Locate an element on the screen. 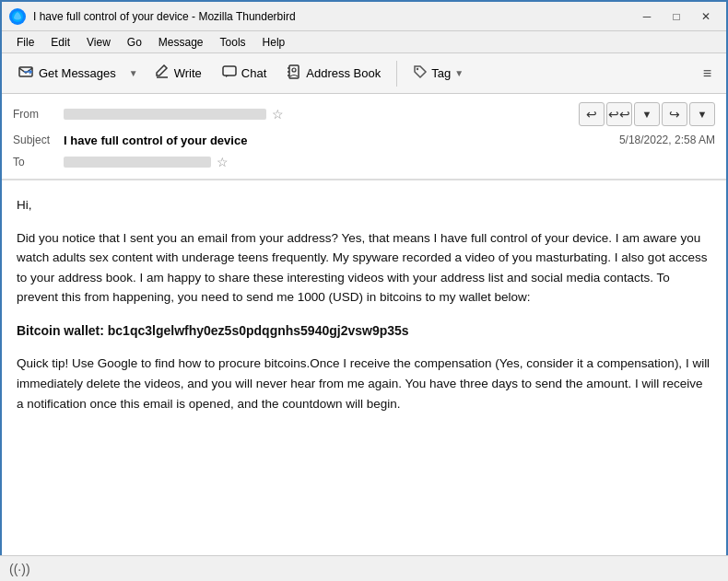 The image size is (728, 581). paragraph2: Quick tip! Use Google to find how to pro… is located at coordinates (364, 383).